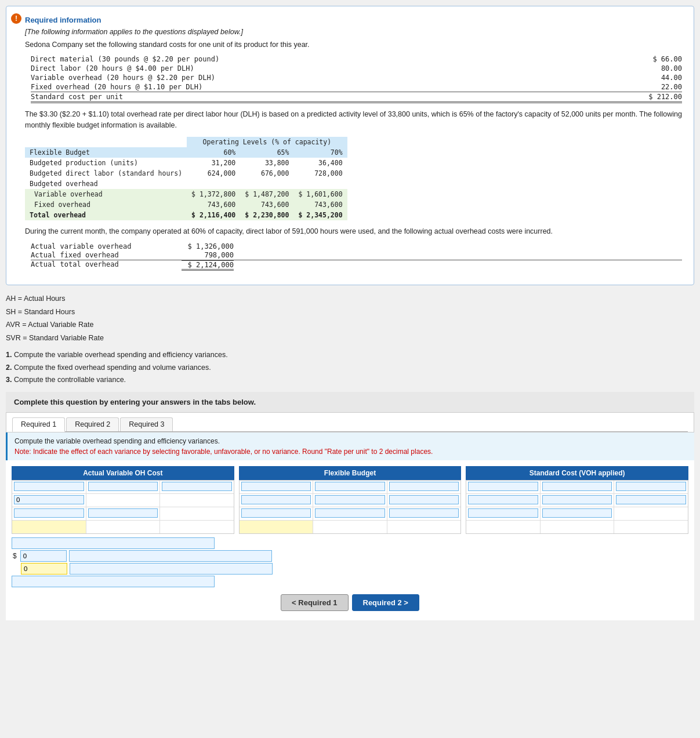  What do you see at coordinates (356, 255) in the screenshot?
I see `actual-row: Actual fixed overhead 798,000` at bounding box center [356, 255].